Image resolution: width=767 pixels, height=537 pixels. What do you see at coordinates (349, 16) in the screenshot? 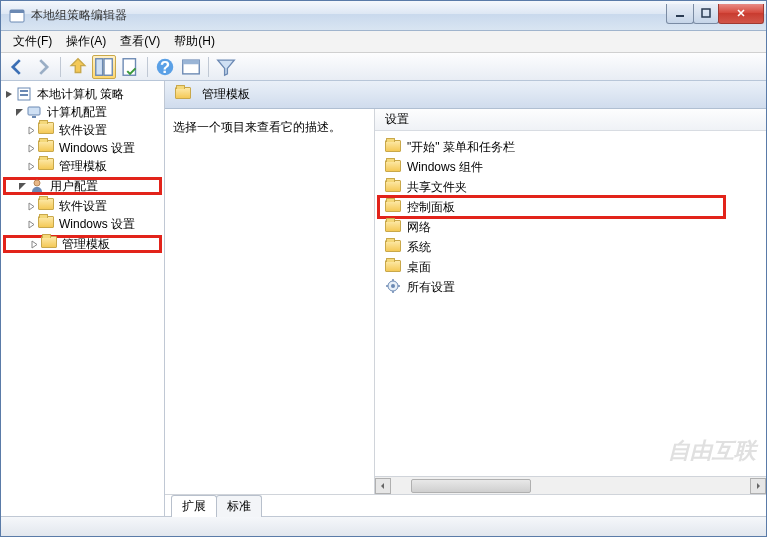
I see `window-title: 本地组策略编辑器` at bounding box center [349, 16].